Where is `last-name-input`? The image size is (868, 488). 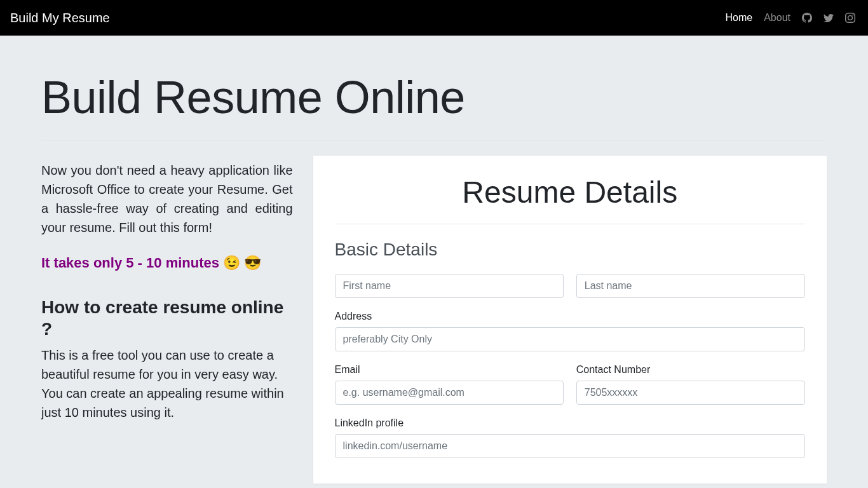 last-name-input is located at coordinates (691, 286).